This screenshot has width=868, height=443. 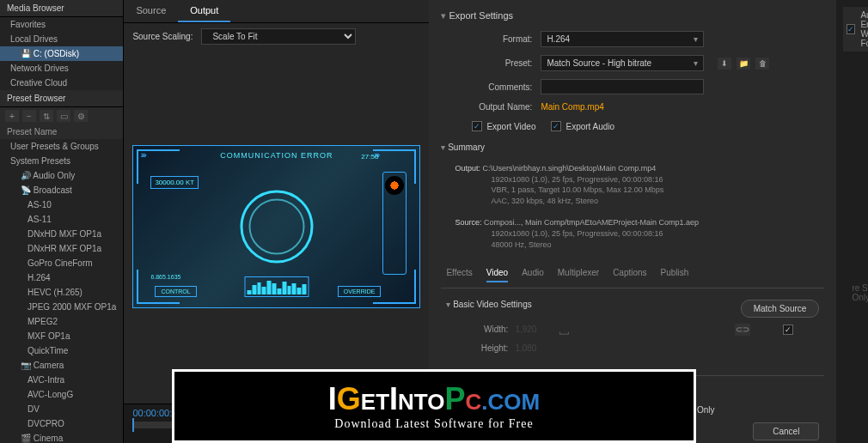 What do you see at coordinates (62, 220) in the screenshot?
I see `preset-item: AS-11` at bounding box center [62, 220].